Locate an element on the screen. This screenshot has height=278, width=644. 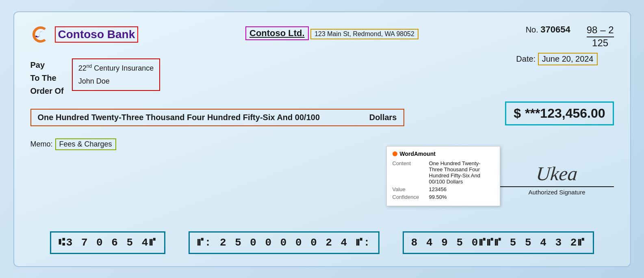
tooltip-value-row: Value 123456 is located at coordinates (443, 189).